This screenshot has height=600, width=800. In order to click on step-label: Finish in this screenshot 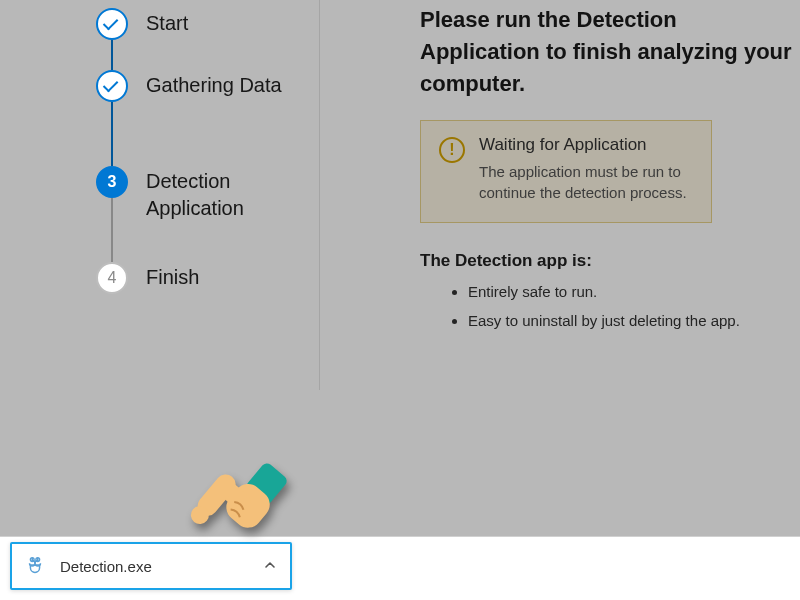, I will do `click(164, 276)`.